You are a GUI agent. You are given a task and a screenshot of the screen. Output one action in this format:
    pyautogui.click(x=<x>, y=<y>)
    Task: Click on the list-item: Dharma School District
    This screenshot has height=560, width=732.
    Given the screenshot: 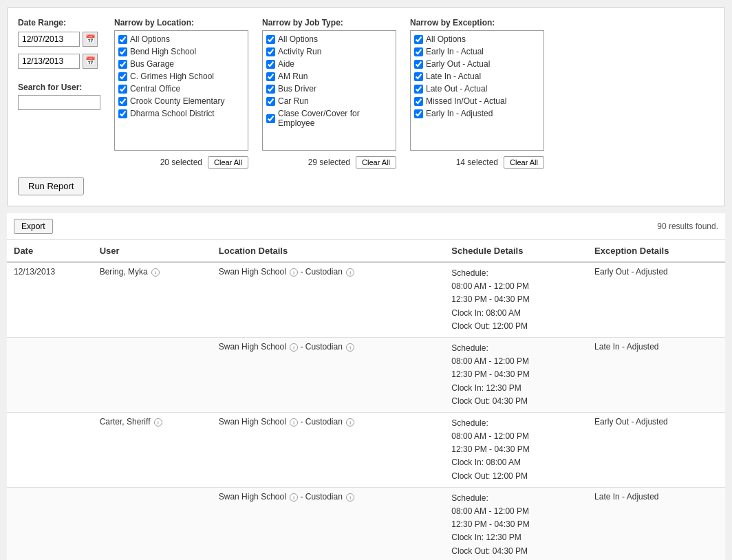 What is the action you would take?
    pyautogui.click(x=182, y=114)
    